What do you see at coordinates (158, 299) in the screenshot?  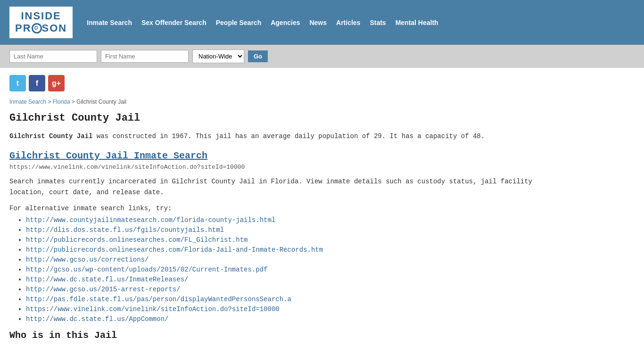 I see `alt-link-8: http://pas.fdle.state.fl.us/pas/person/d…` at bounding box center [158, 299].